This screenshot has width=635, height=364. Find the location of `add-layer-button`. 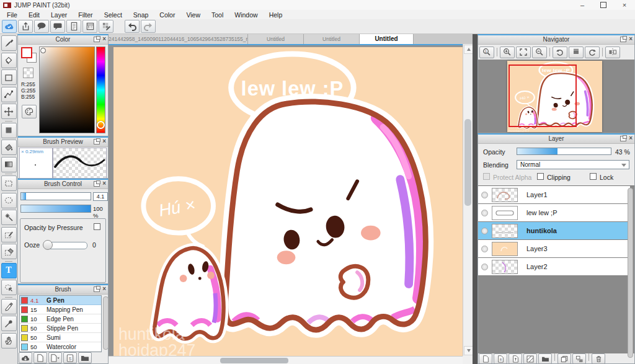

add-layer-button is located at coordinates (486, 358).